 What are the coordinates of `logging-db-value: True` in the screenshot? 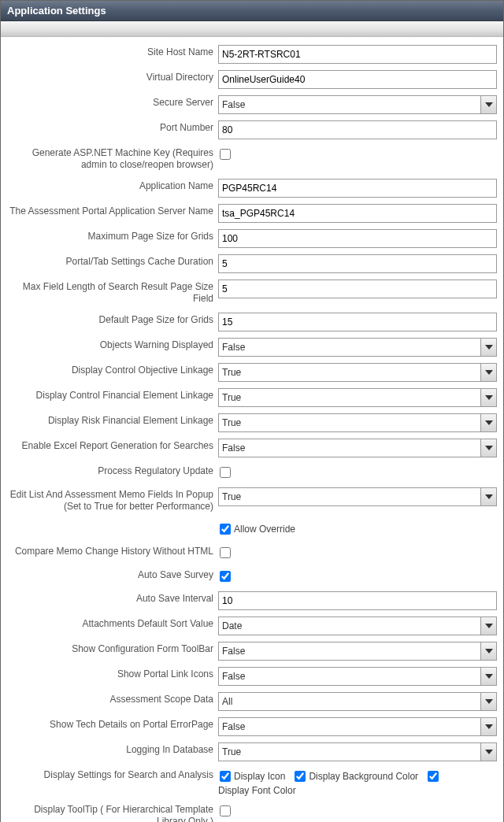 It's located at (232, 752).